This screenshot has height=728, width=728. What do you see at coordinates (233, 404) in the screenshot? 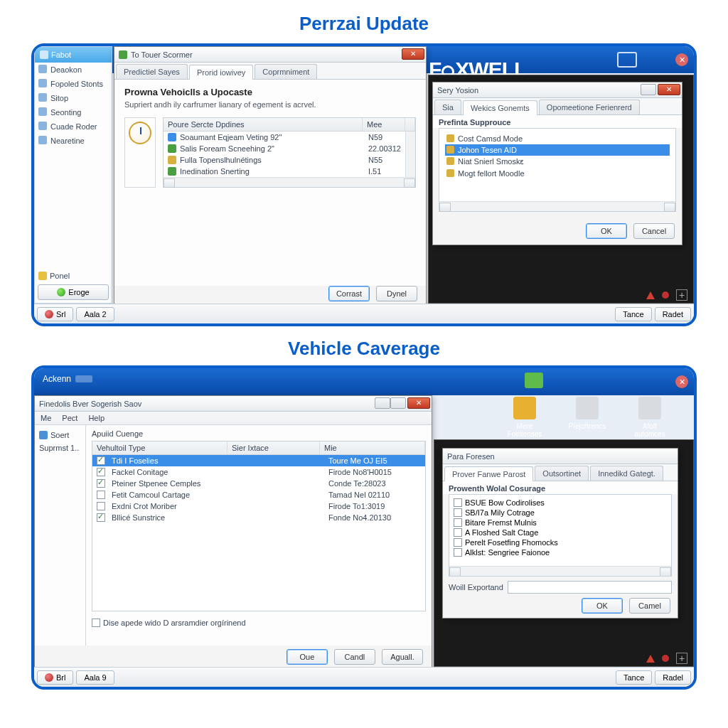
I see `dialog-titlebar: Finedolis Bver Sogerish Saov✕` at bounding box center [233, 404].